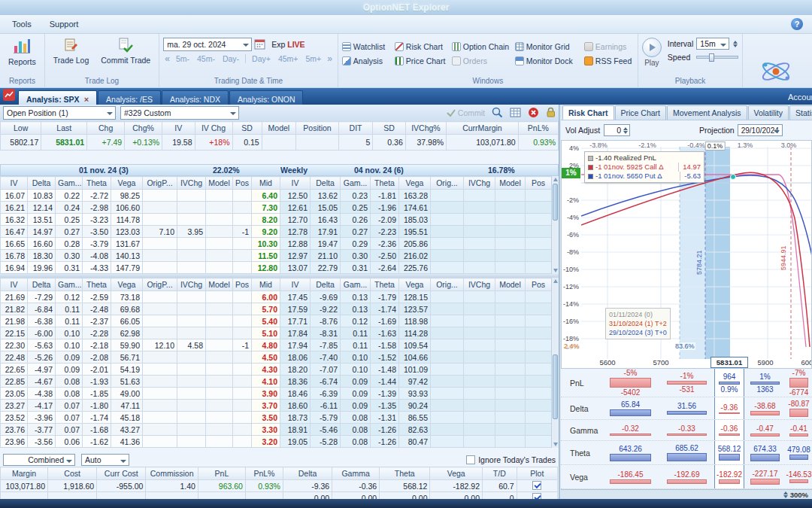 The height and width of the screenshot is (508, 812). What do you see at coordinates (277, 208) in the screenshot?
I see `option-row: 16.2112.140.24-2.98106.607.3012.6115.050…` at bounding box center [277, 208].